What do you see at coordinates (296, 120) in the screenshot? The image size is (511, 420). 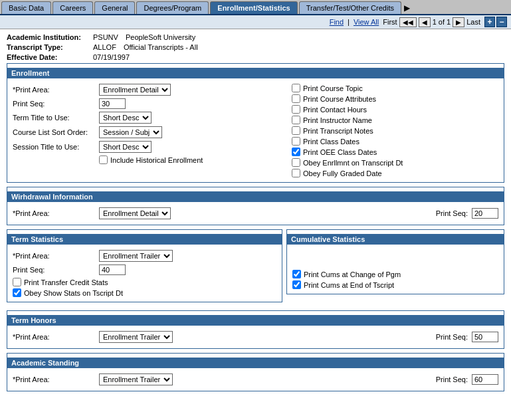 I see `print-instructor-name-checkbox` at bounding box center [296, 120].